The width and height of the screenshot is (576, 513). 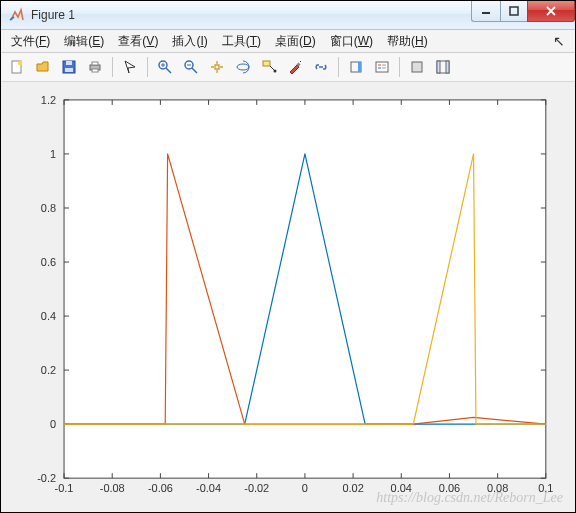 I want to click on maximize-button, so click(x=514, y=12).